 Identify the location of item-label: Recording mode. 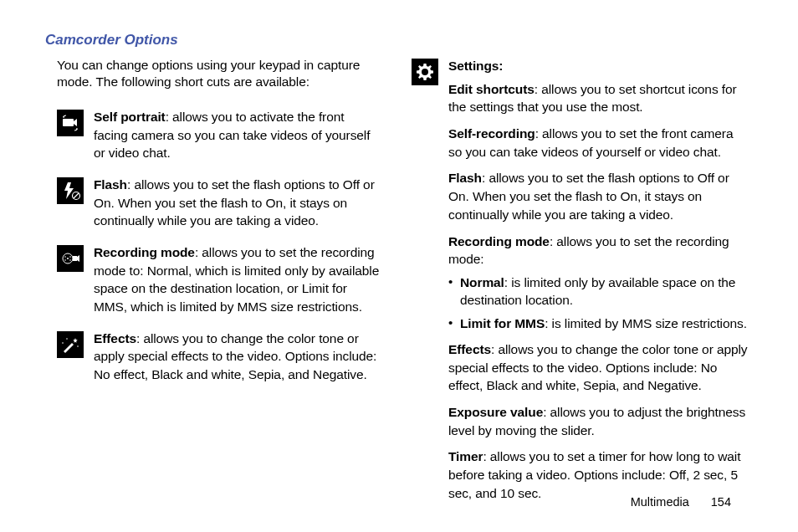
(144, 253).